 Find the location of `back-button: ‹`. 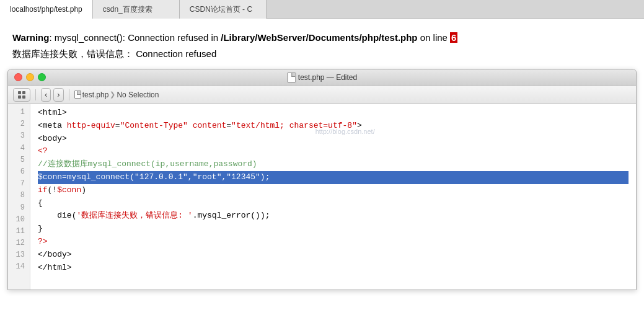

back-button: ‹ is located at coordinates (46, 95).